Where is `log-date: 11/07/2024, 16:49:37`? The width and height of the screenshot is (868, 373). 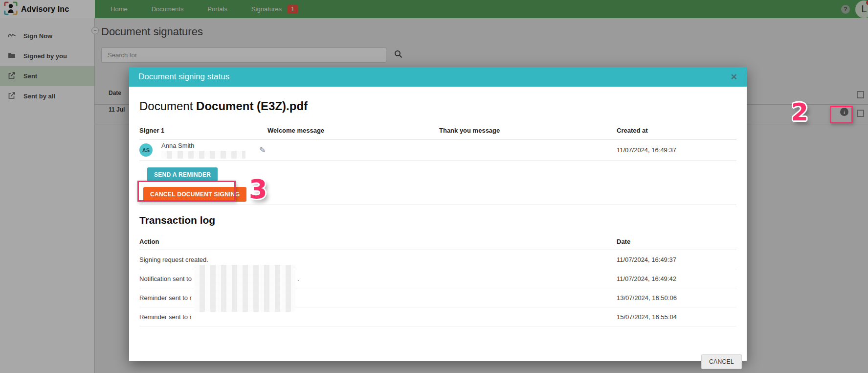 log-date: 11/07/2024, 16:49:37 is located at coordinates (677, 259).